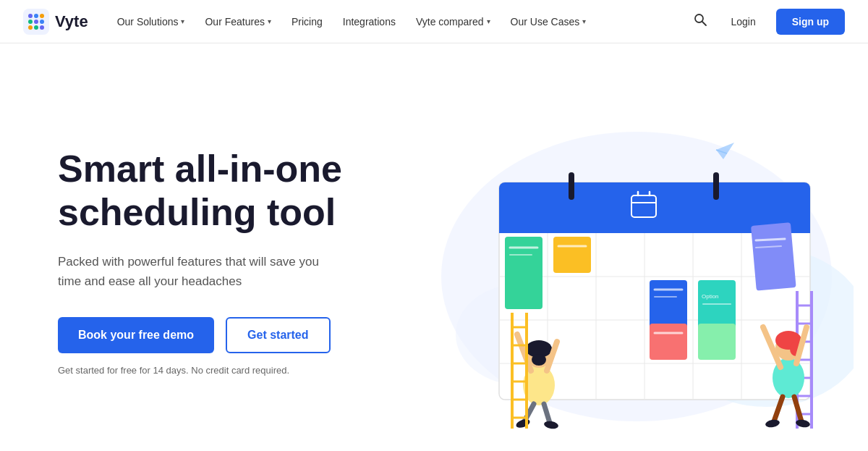 The height and width of the screenshot is (451, 868). I want to click on svg-text: Option, so click(710, 297).